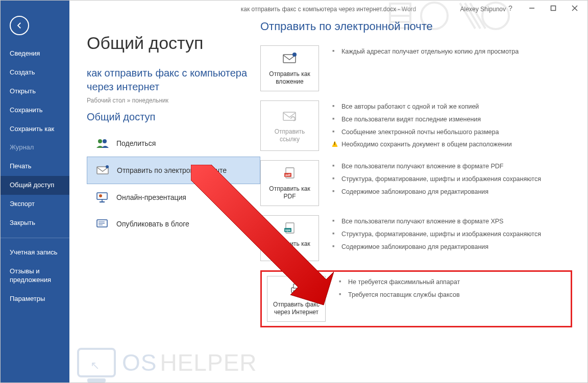 This screenshot has width=588, height=383. I want to click on send-tile-label: Отправить факс через Интернет, so click(296, 309).